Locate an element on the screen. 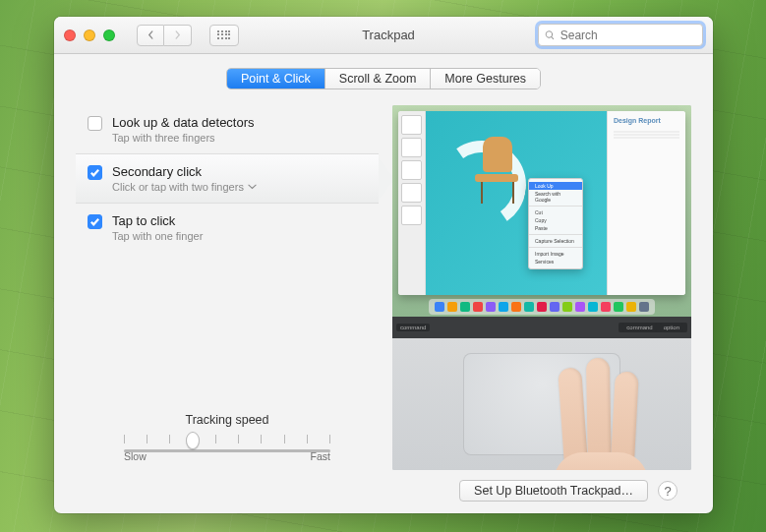 This screenshot has height=532, width=766. grid-icon is located at coordinates (224, 35).